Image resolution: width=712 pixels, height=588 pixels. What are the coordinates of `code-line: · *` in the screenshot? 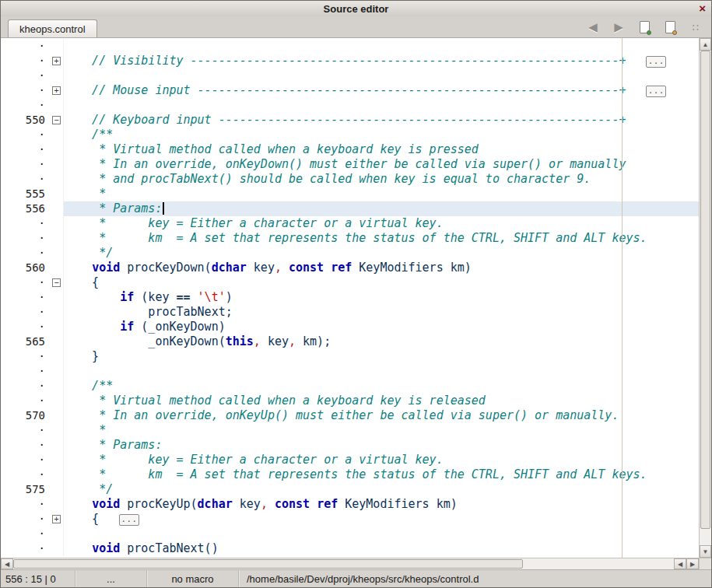 It's located at (350, 431).